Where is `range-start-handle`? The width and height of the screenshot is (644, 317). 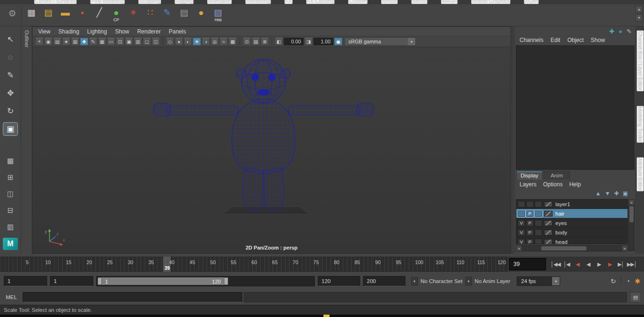 range-start-handle is located at coordinates (100, 281).